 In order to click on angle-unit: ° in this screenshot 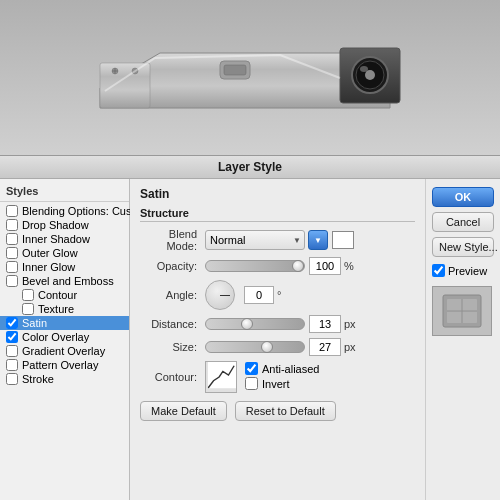, I will do `click(279, 295)`.